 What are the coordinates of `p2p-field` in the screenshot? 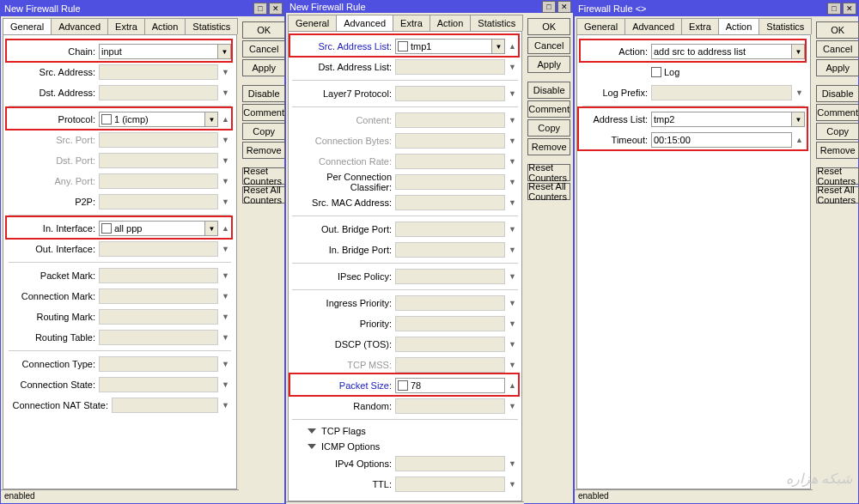 It's located at (158, 202).